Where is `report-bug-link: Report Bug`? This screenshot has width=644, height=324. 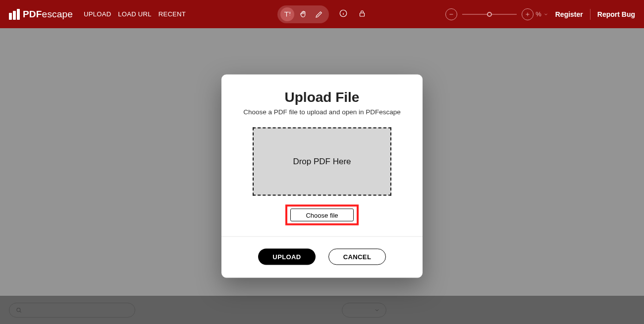 report-bug-link: Report Bug is located at coordinates (616, 14).